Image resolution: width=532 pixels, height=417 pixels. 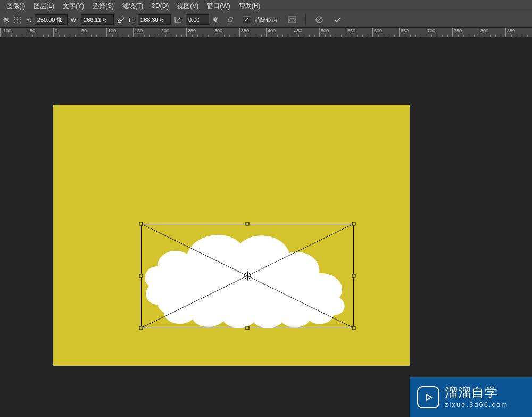 What do you see at coordinates (292, 20) in the screenshot?
I see `warp-mode-icon` at bounding box center [292, 20].